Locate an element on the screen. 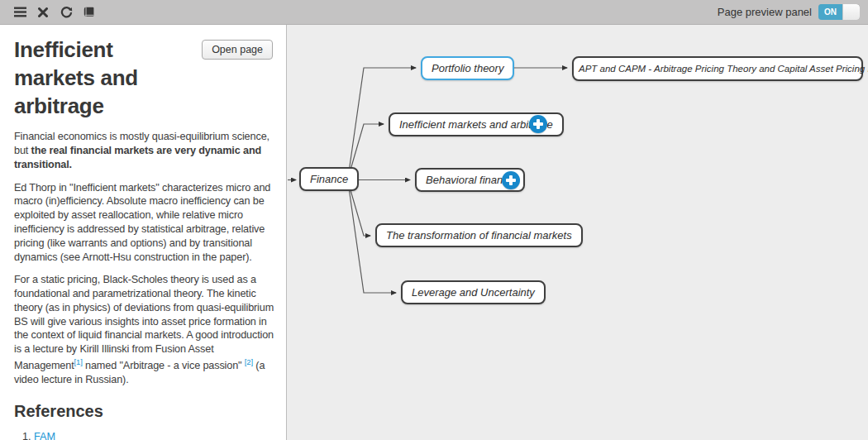  references-heading: References is located at coordinates (144, 412).